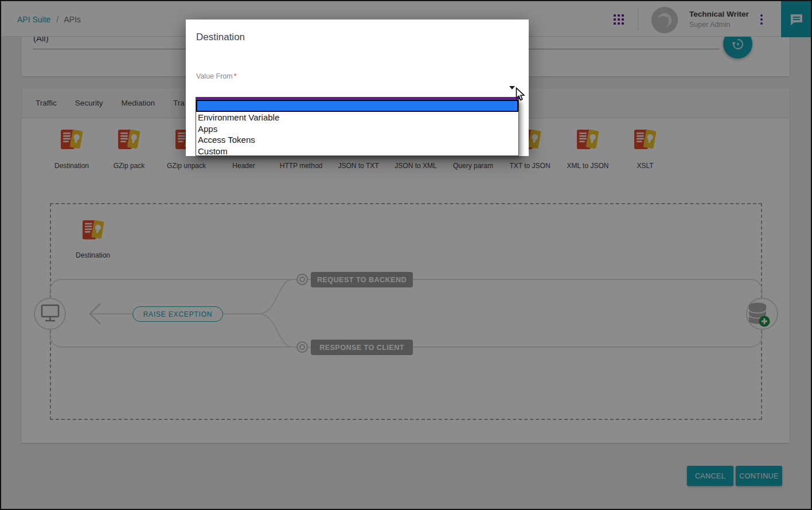 This screenshot has width=812, height=510. Describe the element at coordinates (512, 88) in the screenshot. I see `select-dropdown-arrow-icon` at that location.